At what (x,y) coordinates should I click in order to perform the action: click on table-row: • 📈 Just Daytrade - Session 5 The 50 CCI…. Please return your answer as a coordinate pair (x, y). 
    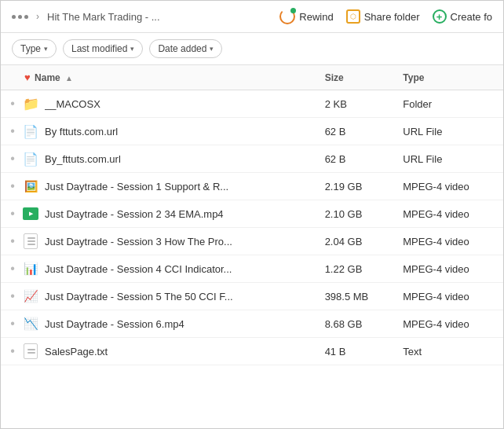
    Looking at the image, I should click on (252, 297).